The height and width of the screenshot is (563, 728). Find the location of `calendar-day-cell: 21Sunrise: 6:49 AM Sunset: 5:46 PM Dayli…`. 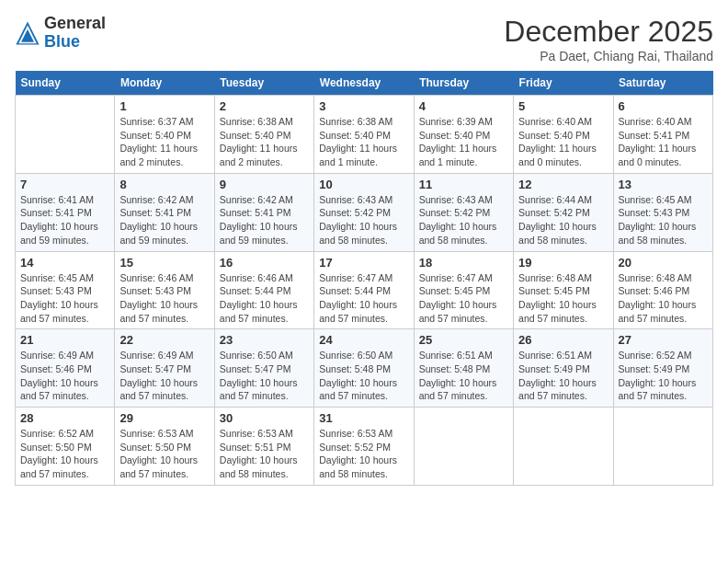

calendar-day-cell: 21Sunrise: 6:49 AM Sunset: 5:46 PM Dayli… is located at coordinates (65, 368).